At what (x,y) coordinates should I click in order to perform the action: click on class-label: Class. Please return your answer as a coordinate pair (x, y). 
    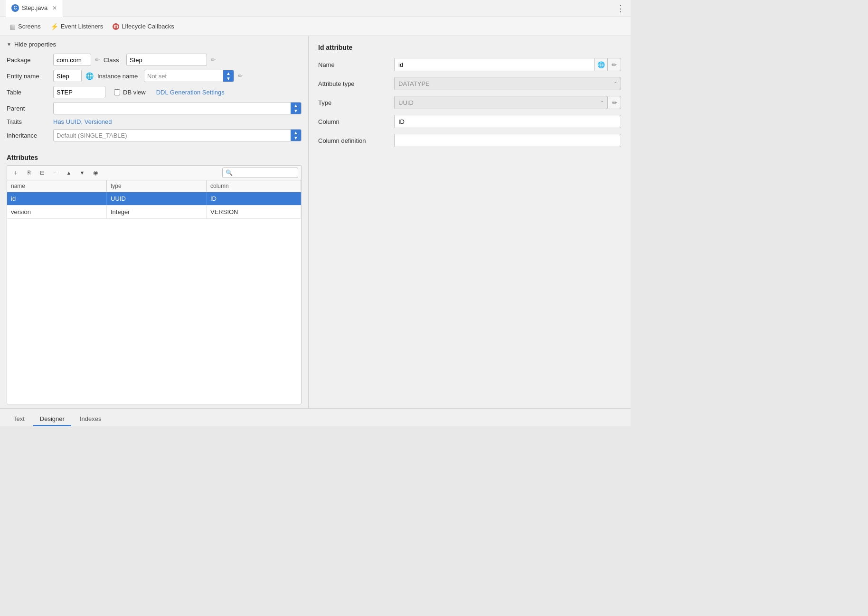
    Looking at the image, I should click on (113, 60).